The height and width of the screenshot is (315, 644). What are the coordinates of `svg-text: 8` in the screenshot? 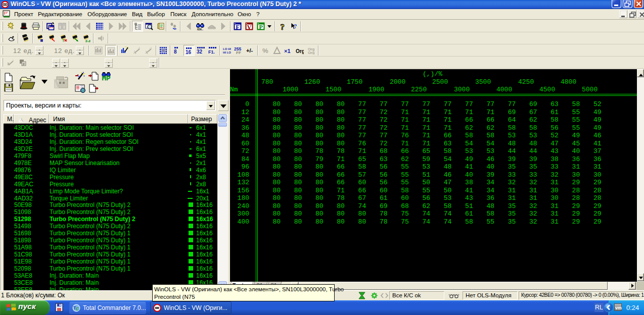 It's located at (175, 51).